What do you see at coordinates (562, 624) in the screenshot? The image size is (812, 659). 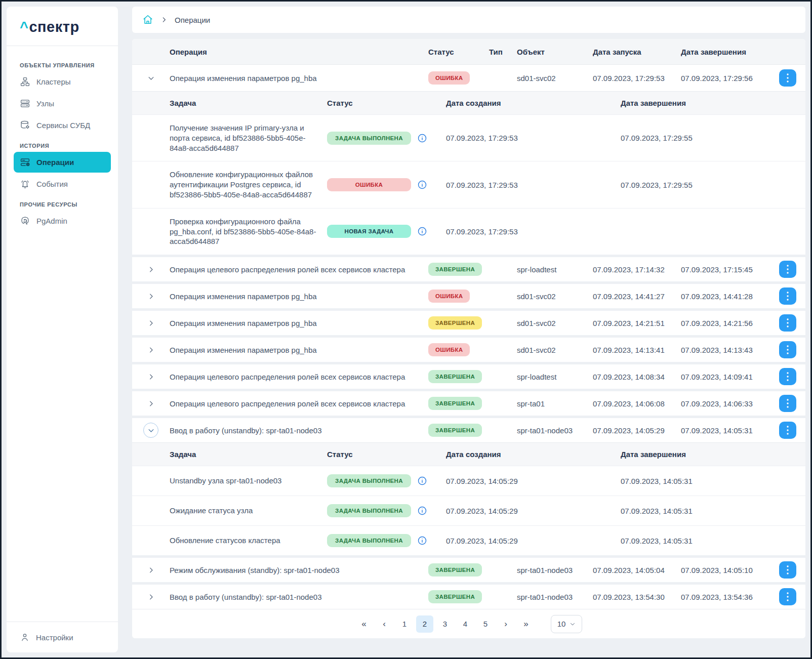 I see `page-size-value: 10` at bounding box center [562, 624].